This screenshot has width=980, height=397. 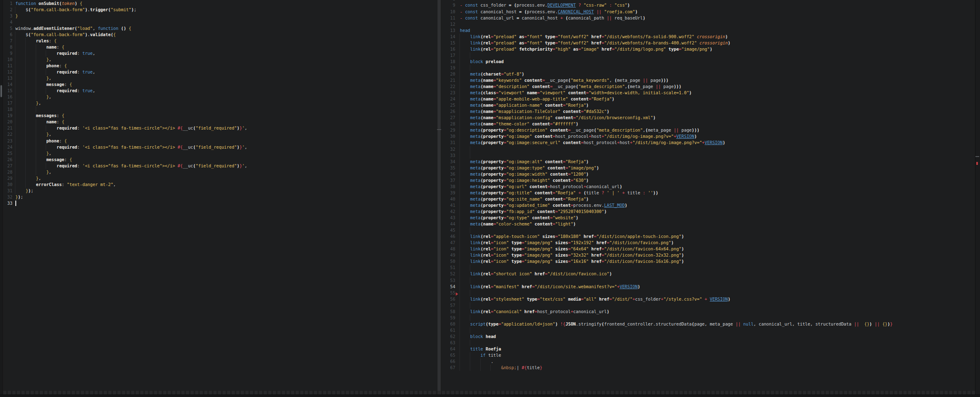 I want to click on line-number: 39, so click(x=448, y=193).